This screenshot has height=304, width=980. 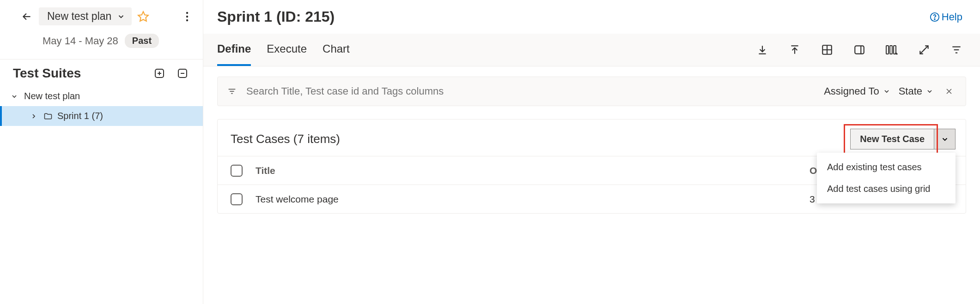 I want to click on filter-icon, so click(x=956, y=50).